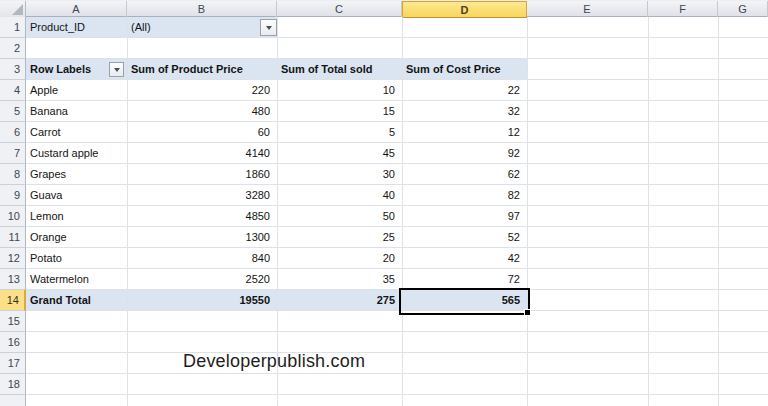 This screenshot has width=768, height=406. I want to click on row-header-8: 8, so click(13, 174).